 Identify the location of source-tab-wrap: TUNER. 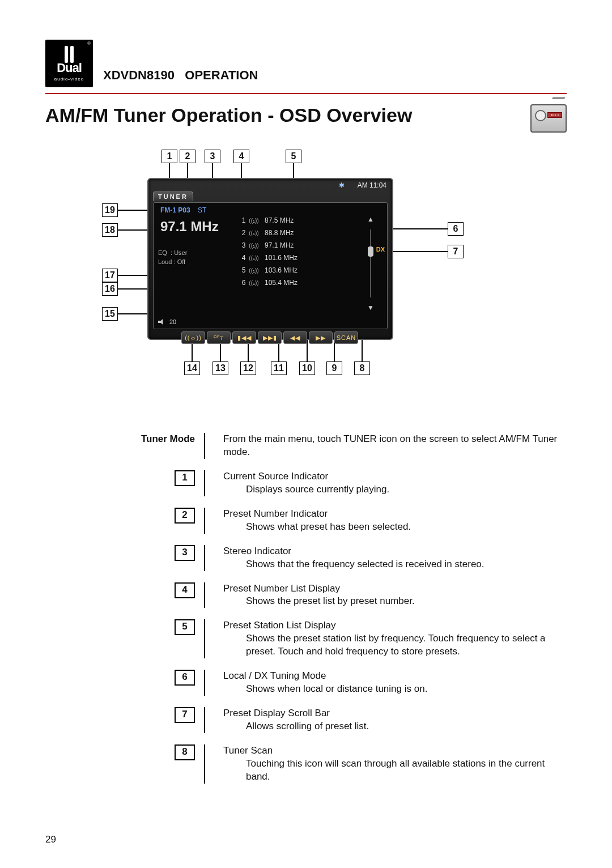
(270, 196).